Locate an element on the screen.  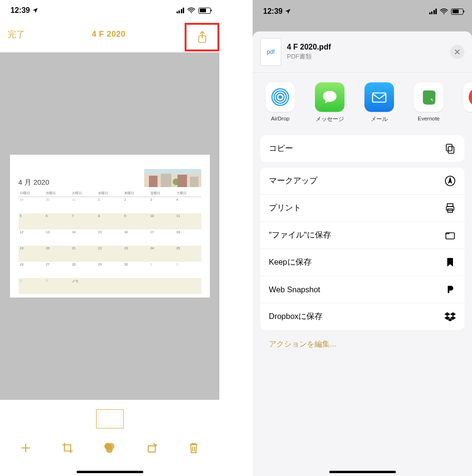
page-title: 4 F 2020 is located at coordinates (108, 34).